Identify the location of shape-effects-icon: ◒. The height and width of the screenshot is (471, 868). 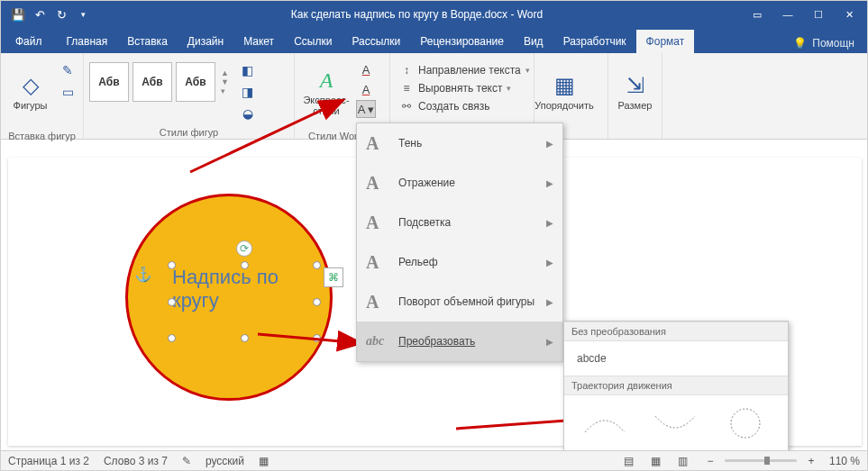
(248, 113).